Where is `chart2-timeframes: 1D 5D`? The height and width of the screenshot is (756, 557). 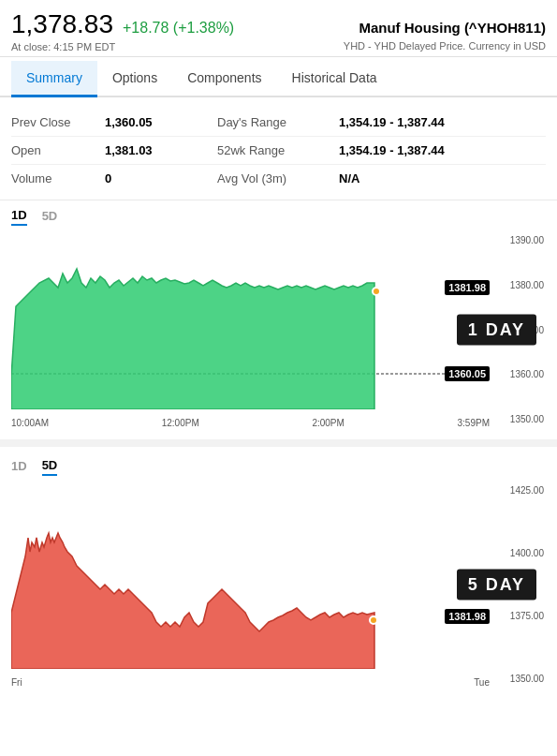 chart2-timeframes: 1D 5D is located at coordinates (279, 467).